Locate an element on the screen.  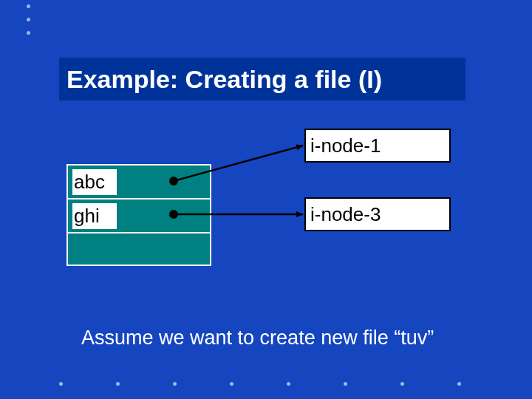
slide-caption: Assume we want to create new file “tuv” is located at coordinates (257, 338).